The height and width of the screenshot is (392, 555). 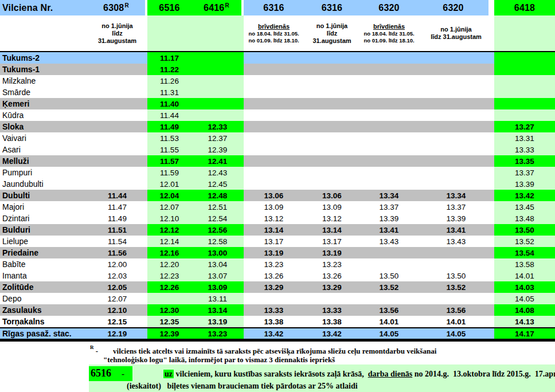 I want to click on time-cell: 14.17, so click(x=525, y=334).